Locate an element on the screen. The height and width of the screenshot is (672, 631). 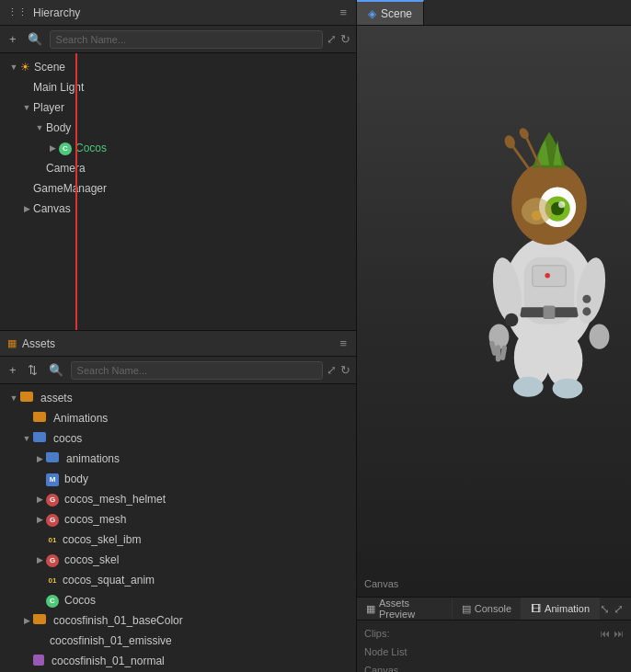
assets-icon: ▦ is located at coordinates (12, 344).